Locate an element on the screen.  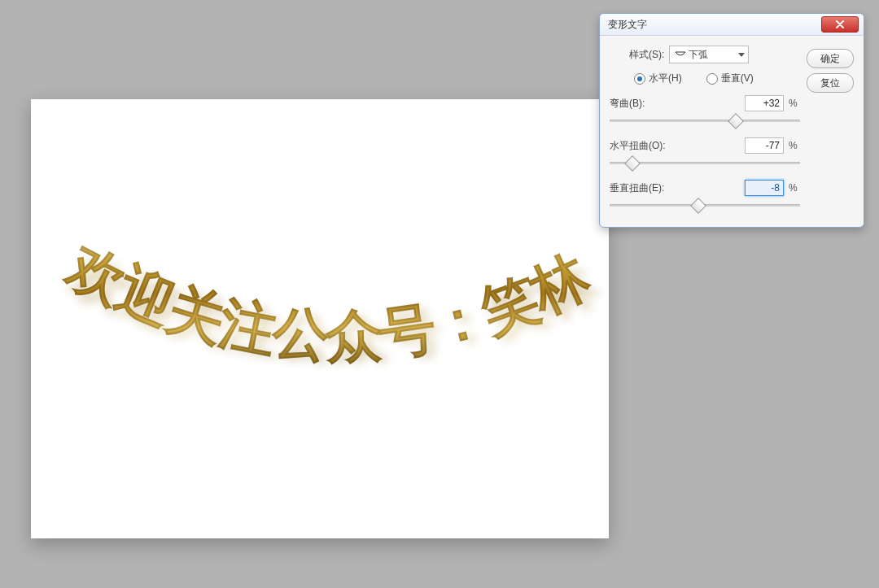
radio-vertical-label: 垂直(V) is located at coordinates (737, 78).